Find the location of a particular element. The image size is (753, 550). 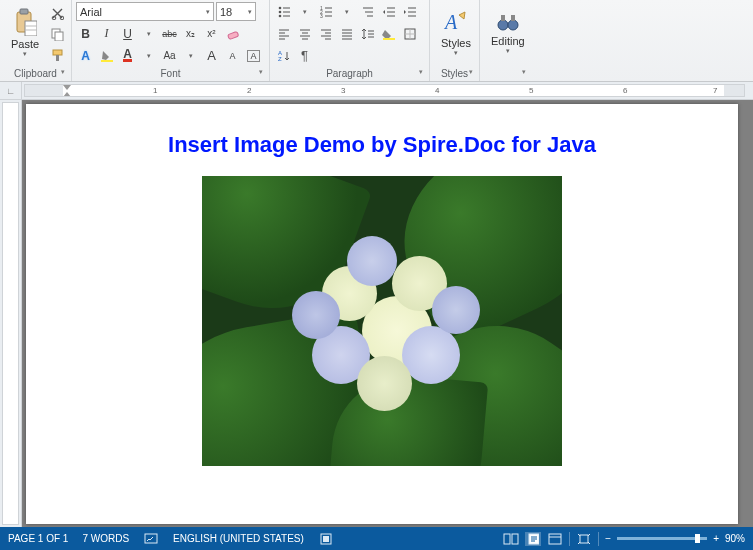

paste-button: Paste ▾ is located at coordinates (25, 33).